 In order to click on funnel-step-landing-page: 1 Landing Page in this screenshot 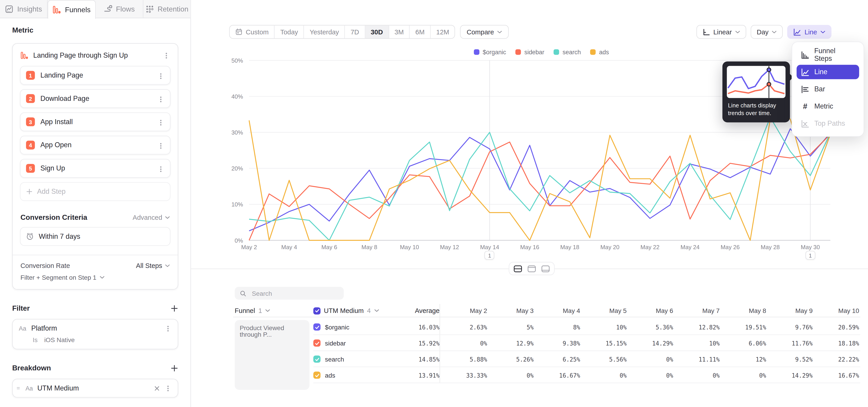, I will do `click(95, 75)`.